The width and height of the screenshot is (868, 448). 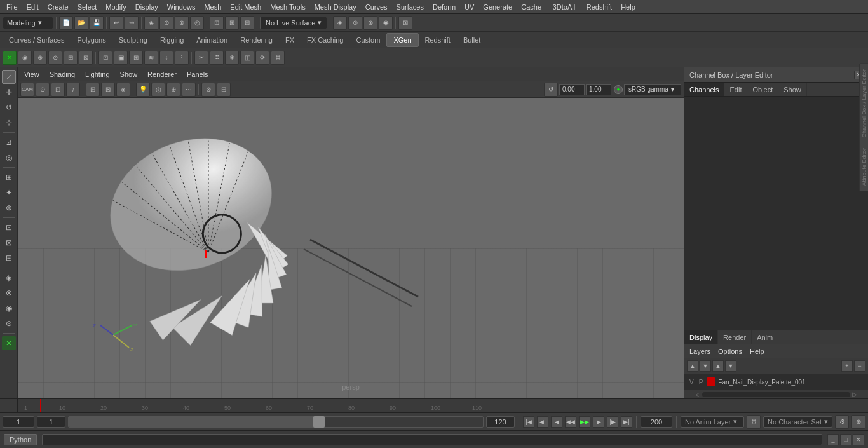 I want to click on tab-rendering: Rendering, so click(x=257, y=40).